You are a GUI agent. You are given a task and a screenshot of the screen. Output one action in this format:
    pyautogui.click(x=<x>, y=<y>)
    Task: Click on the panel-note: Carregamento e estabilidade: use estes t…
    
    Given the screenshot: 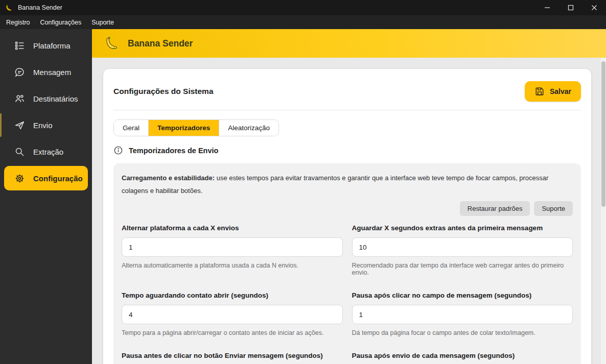 What is the action you would take?
    pyautogui.click(x=347, y=184)
    